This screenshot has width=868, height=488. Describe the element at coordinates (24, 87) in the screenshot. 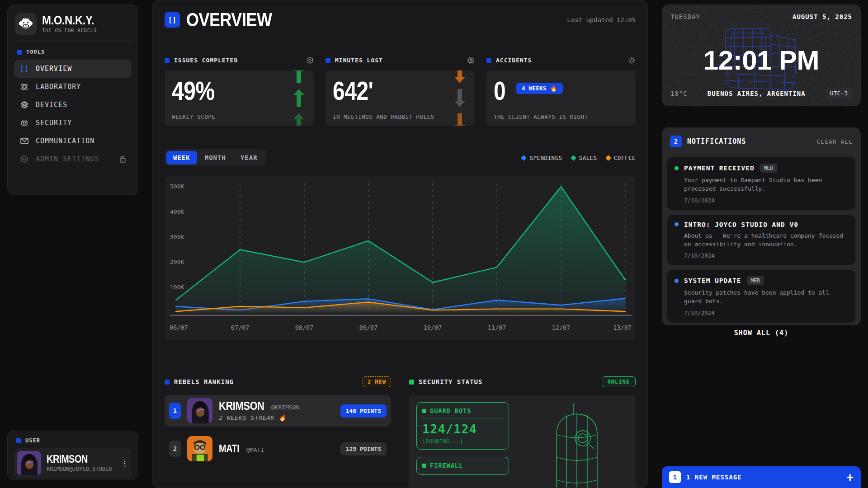

I see `atom-icon` at that location.